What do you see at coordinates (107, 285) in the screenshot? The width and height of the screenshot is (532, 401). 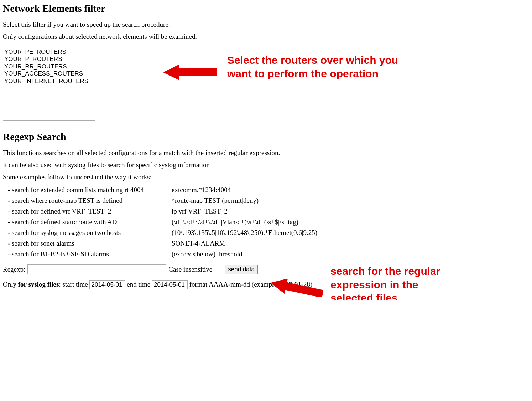 I see `start-time-input` at bounding box center [107, 285].